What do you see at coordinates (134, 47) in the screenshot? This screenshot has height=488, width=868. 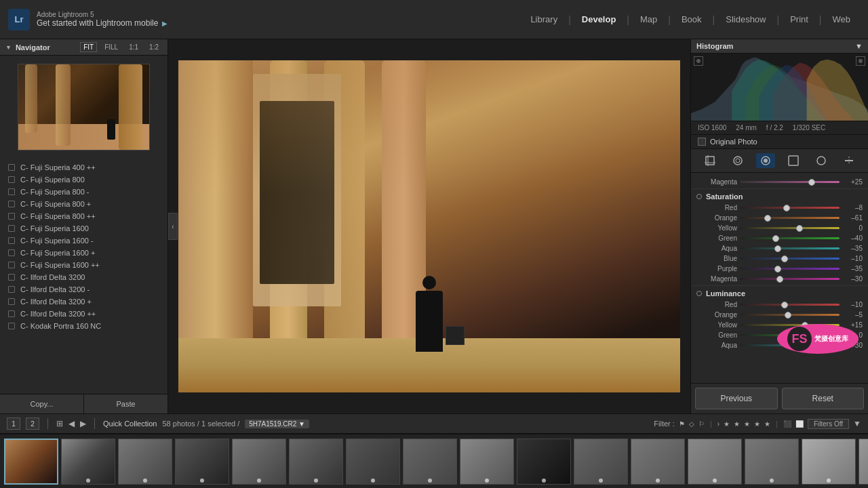 I see `zoom-1-1-btn: 1:1` at bounding box center [134, 47].